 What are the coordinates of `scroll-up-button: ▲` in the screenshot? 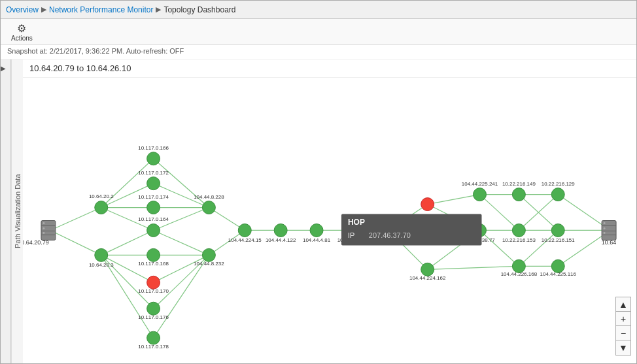 It's located at (623, 305).